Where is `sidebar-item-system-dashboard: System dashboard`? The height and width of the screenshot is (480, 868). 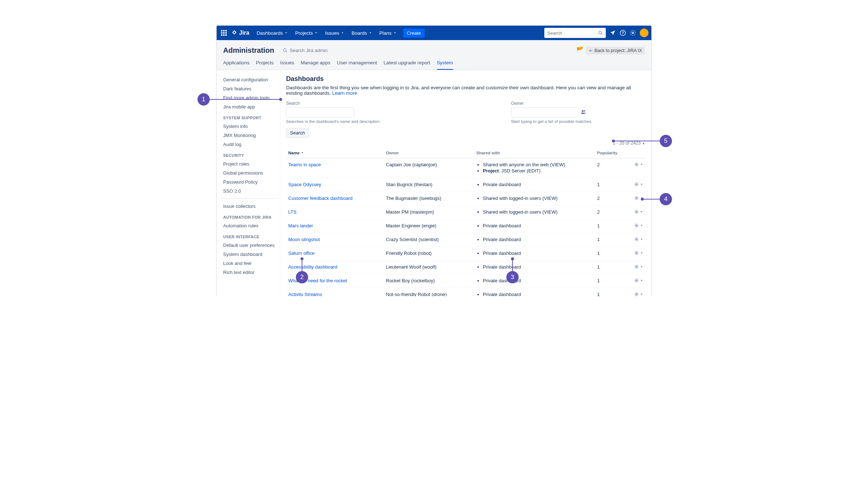
sidebar-item-system-dashboard: System dashboard is located at coordinates (250, 254).